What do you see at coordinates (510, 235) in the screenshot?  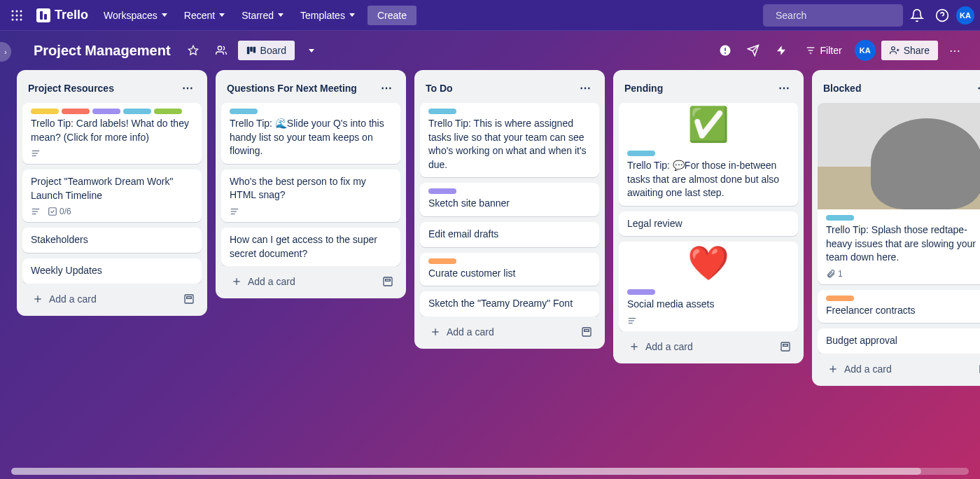 I see `card: Edit email drafts` at bounding box center [510, 235].